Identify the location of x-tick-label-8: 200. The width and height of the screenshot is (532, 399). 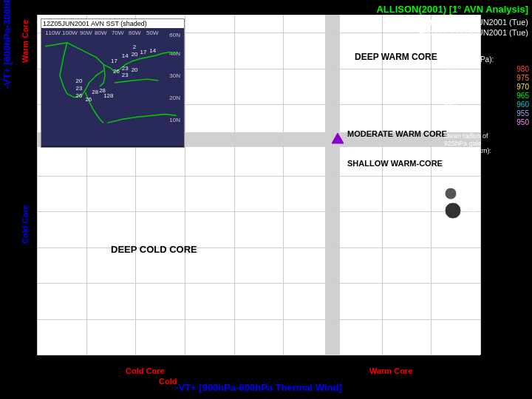
(432, 361).